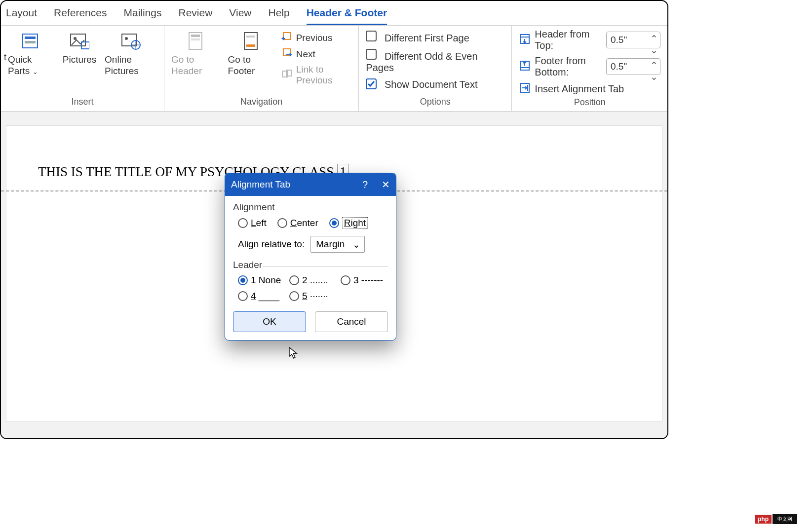 This screenshot has height=531, width=812. I want to click on show-document-text-checkbox: Show Document Text, so click(435, 84).